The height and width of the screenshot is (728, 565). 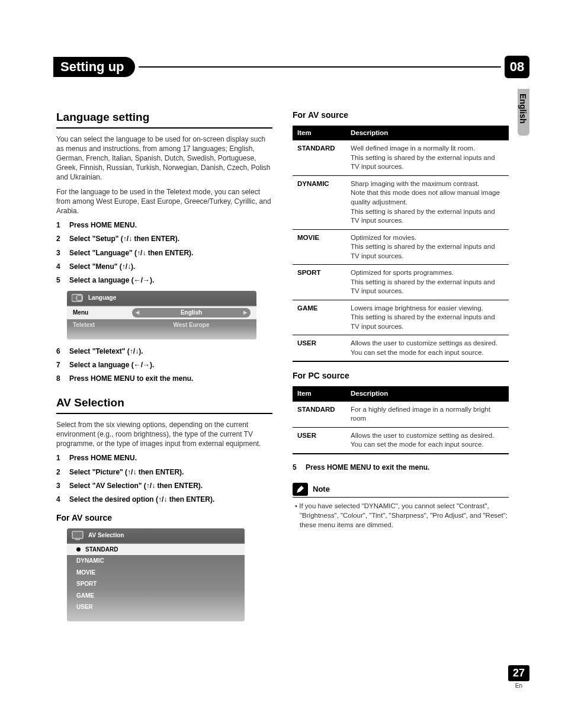 What do you see at coordinates (162, 313) in the screenshot?
I see `osd-row-menu: Menu ◀ English ▶` at bounding box center [162, 313].